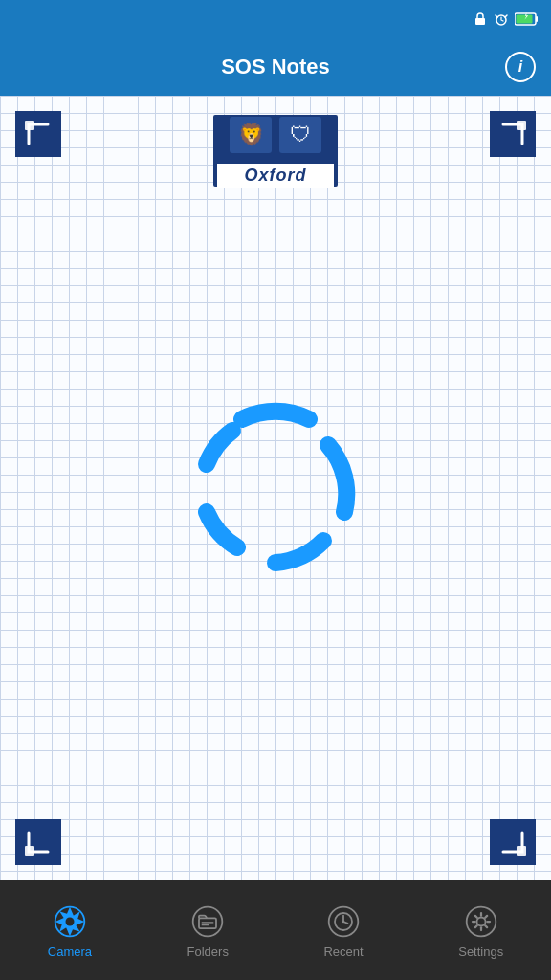  What do you see at coordinates (276, 176) in the screenshot?
I see `oxford-text: Oxford` at bounding box center [276, 176].